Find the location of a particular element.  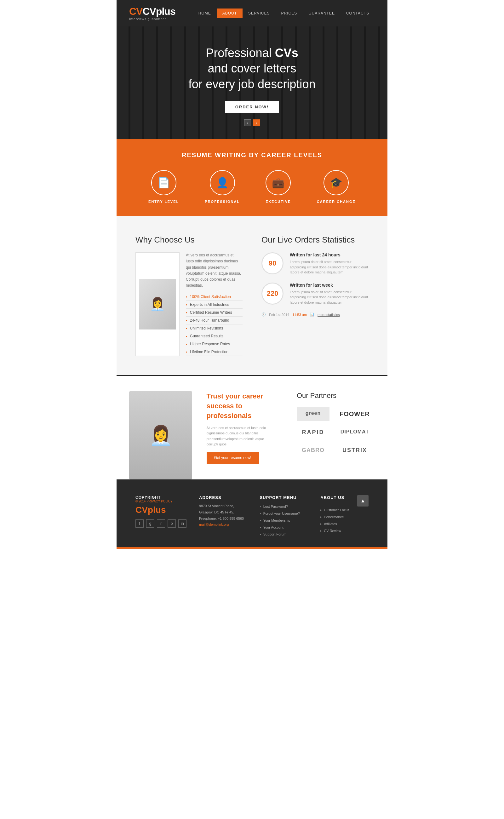

social-facebook: f is located at coordinates (139, 523).